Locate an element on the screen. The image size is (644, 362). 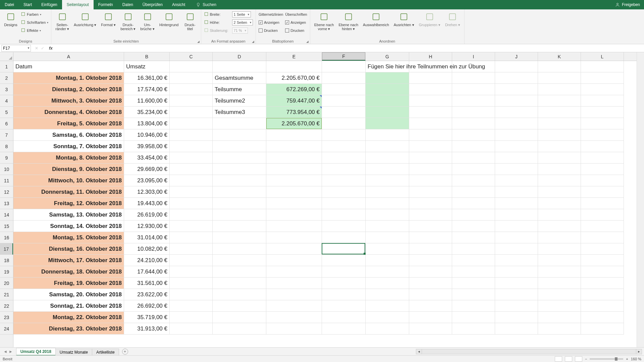
cell-A12: Donnerstag, 11. Oktober 2018 is located at coordinates (69, 192).